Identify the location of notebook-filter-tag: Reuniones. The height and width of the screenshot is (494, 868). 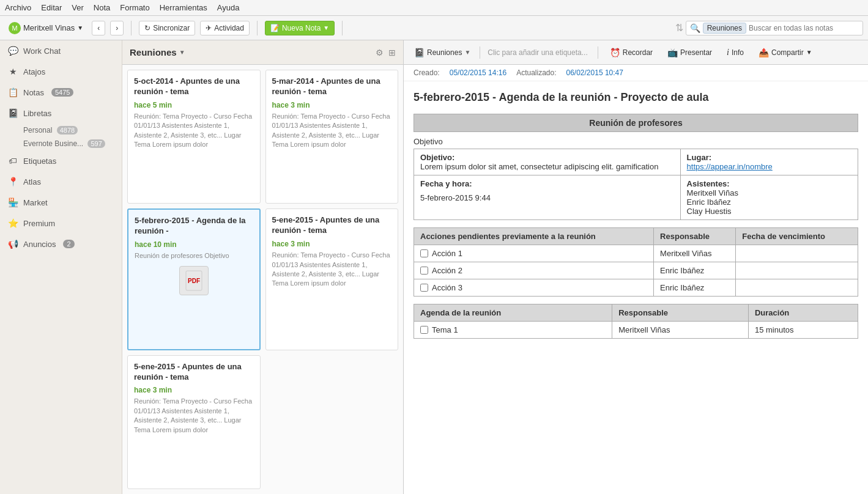
(724, 28).